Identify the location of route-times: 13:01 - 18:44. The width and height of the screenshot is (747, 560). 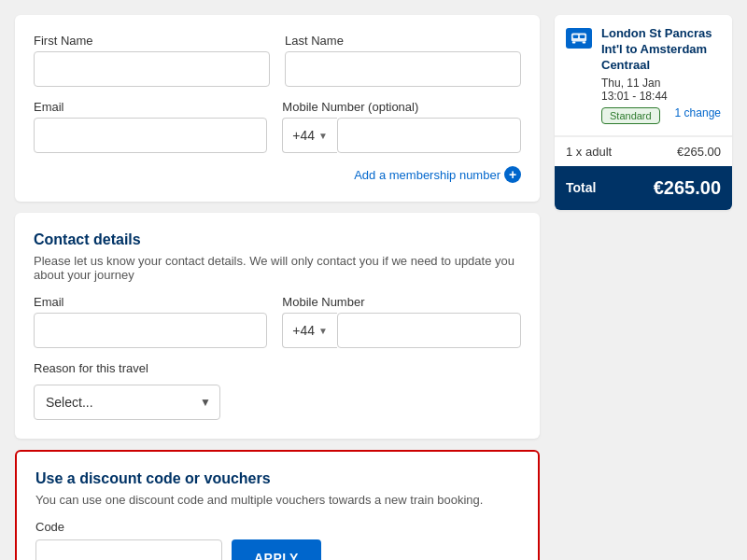
(661, 96).